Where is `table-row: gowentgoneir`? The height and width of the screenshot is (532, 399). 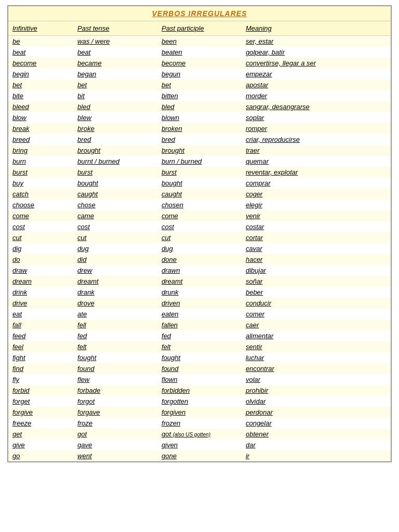 table-row: gowentgoneir is located at coordinates (200, 456).